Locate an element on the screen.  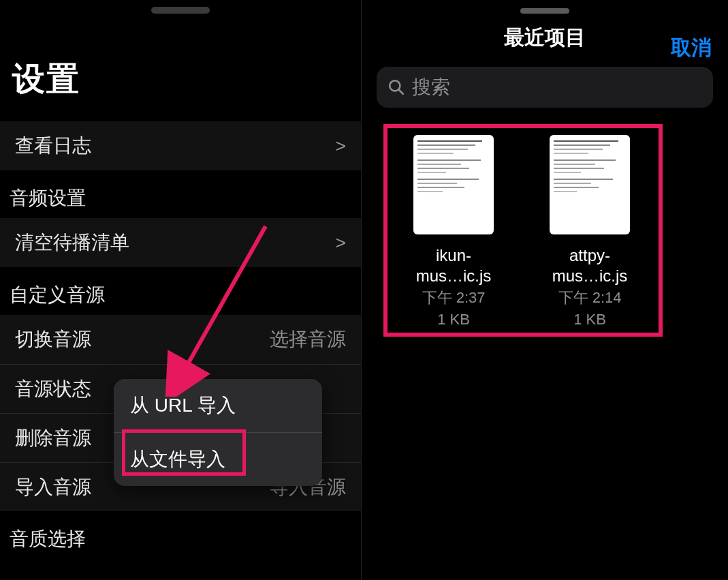
search-icon is located at coordinates (396, 87).